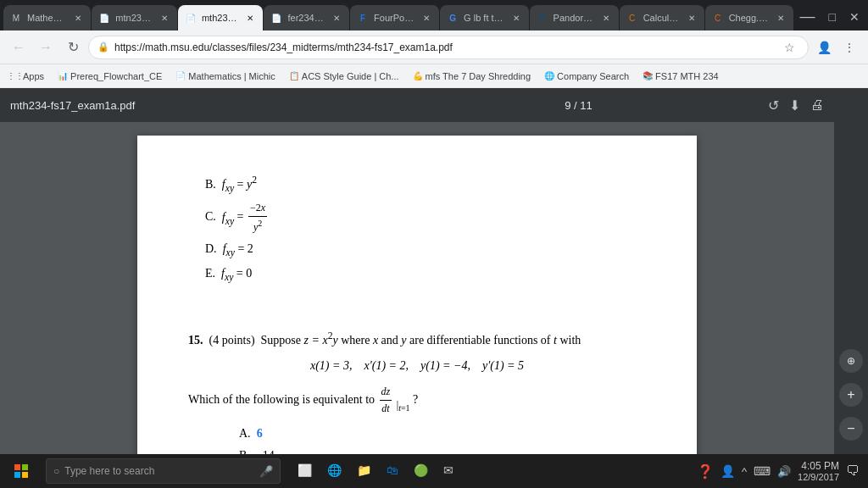  What do you see at coordinates (606, 18) in the screenshot?
I see `tab-close-pandora: ✕` at bounding box center [606, 18].